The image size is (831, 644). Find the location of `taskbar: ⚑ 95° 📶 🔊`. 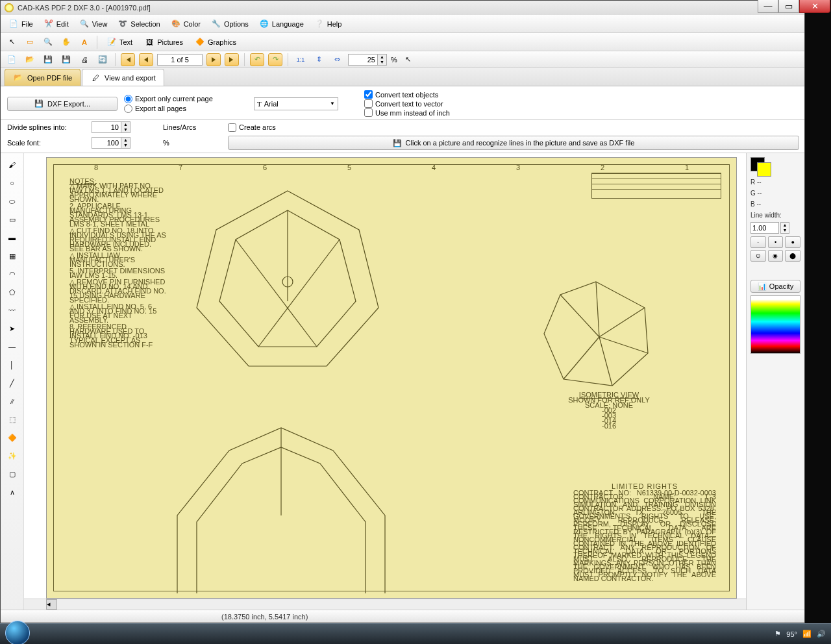

taskbar: ⚑ 95° 📶 🔊 is located at coordinates (416, 634).